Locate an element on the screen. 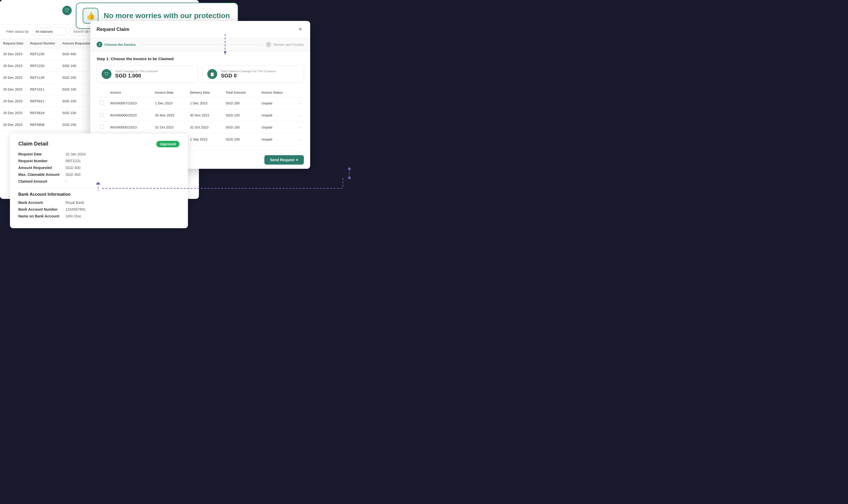  status-filter-select: All statuses Requested Approved Declined is located at coordinates (50, 32).